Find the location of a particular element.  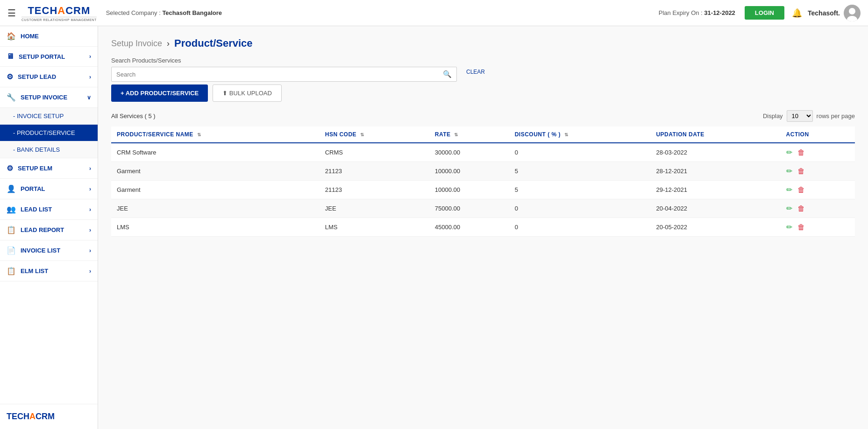

sidebar-item-lead-report: 📋 LEAD REPORT › is located at coordinates (49, 230).